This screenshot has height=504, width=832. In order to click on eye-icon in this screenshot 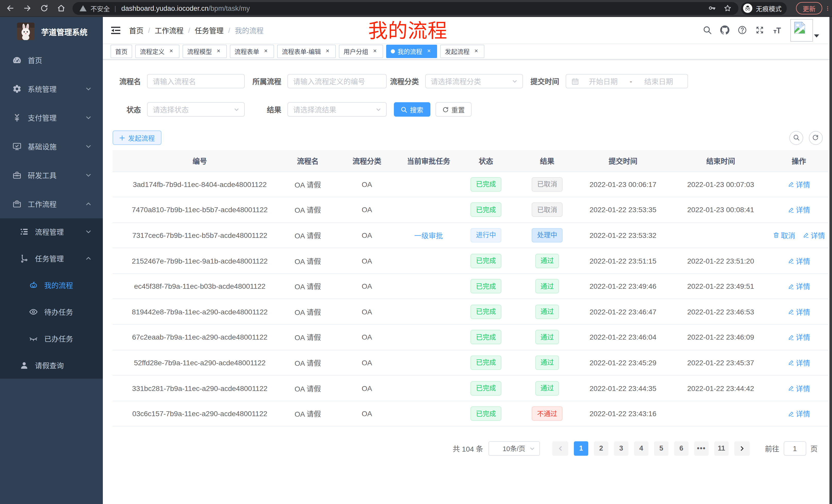, I will do `click(33, 312)`.